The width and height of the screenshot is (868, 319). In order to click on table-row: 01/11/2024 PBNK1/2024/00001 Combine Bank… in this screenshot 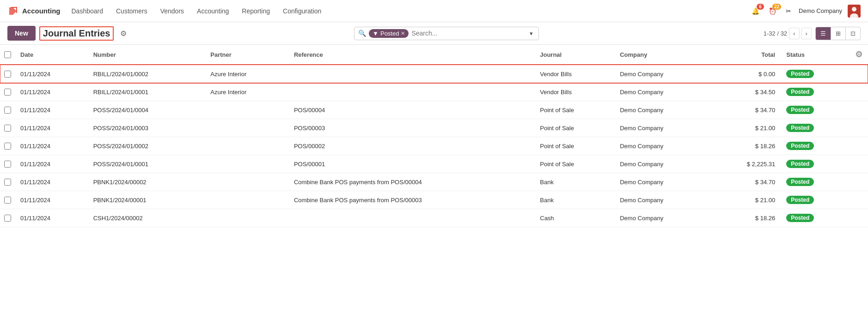, I will do `click(434, 200)`.